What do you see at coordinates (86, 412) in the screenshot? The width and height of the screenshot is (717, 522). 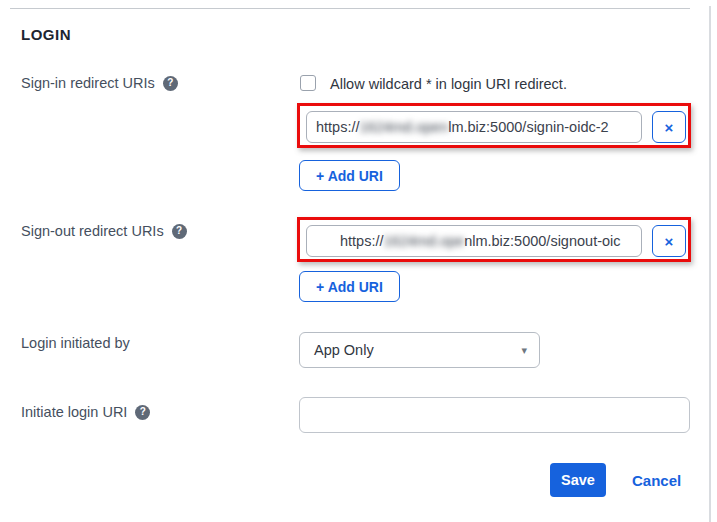 I see `initiate-login-uri-label: Initiate login URI ?` at bounding box center [86, 412].